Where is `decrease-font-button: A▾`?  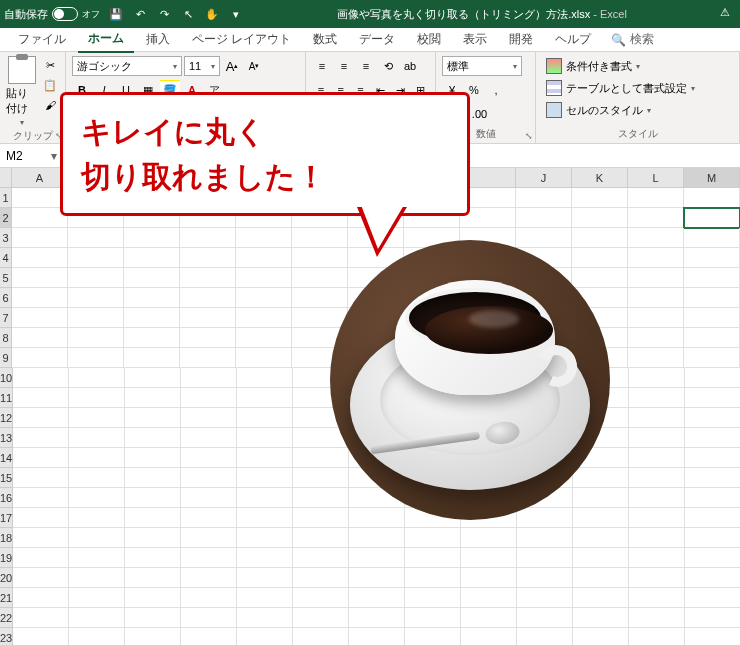
decrease-font-button: A▾ is located at coordinates (254, 66).